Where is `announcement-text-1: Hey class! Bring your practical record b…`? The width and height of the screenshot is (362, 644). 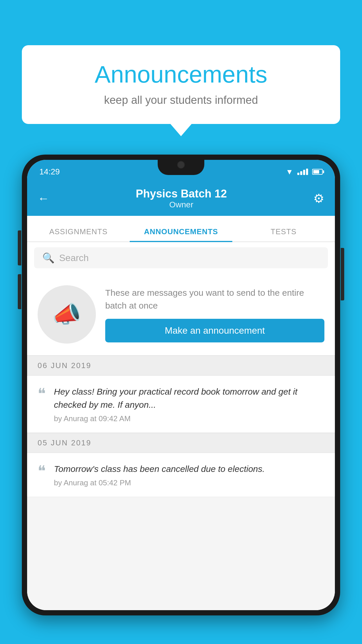 announcement-text-1: Hey class! Bring your practical record b… is located at coordinates (189, 398).